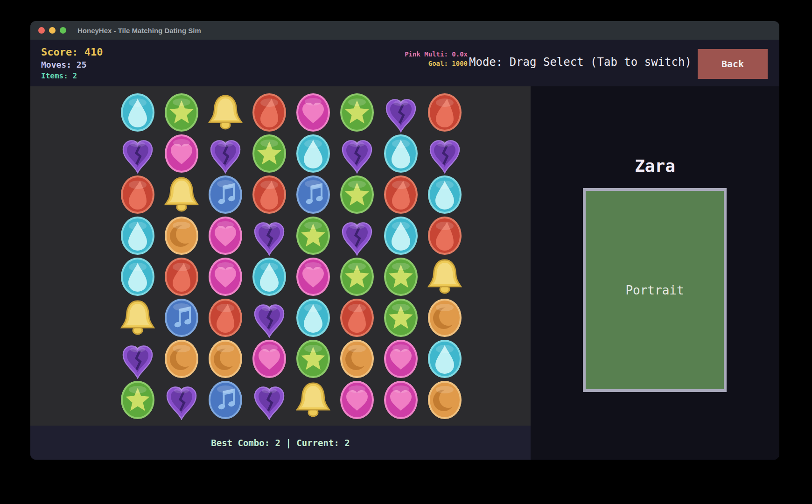  Describe the element at coordinates (655, 290) in the screenshot. I see `partner-portrait: Portrait` at that location.